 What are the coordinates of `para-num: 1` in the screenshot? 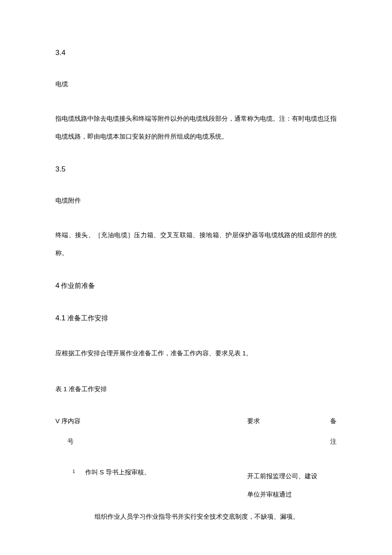 It's located at (244, 353).